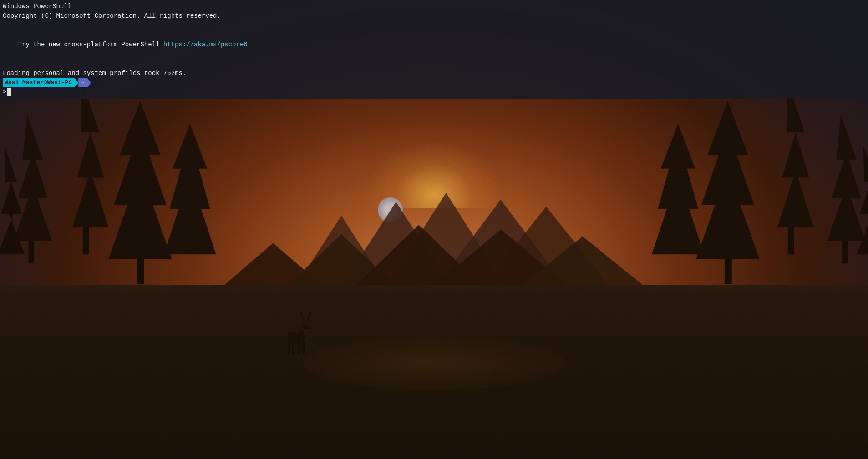  Describe the element at coordinates (434, 45) in the screenshot. I see `terminal-line-4: Try the new cross-platform PowerShell ht…` at that location.